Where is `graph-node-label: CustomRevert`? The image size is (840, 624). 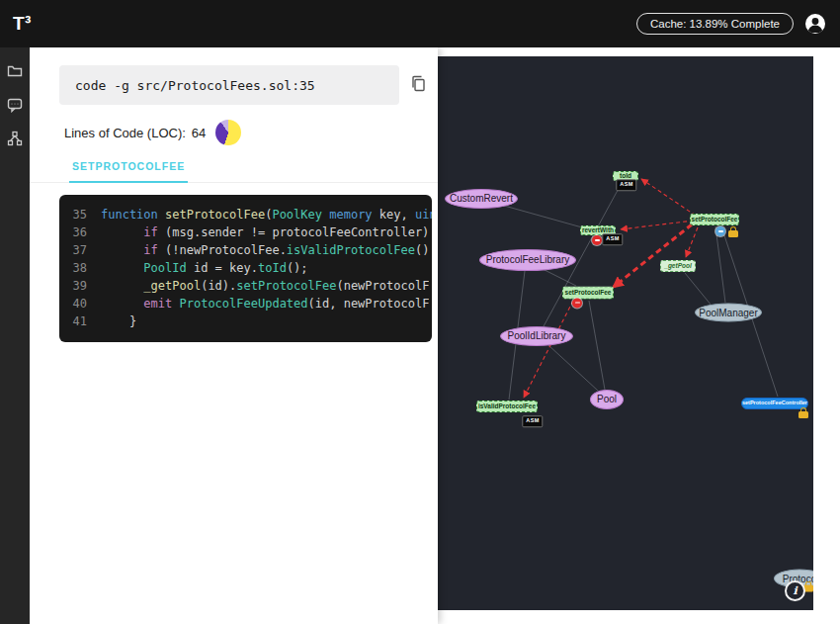 graph-node-label: CustomRevert is located at coordinates (481, 199).